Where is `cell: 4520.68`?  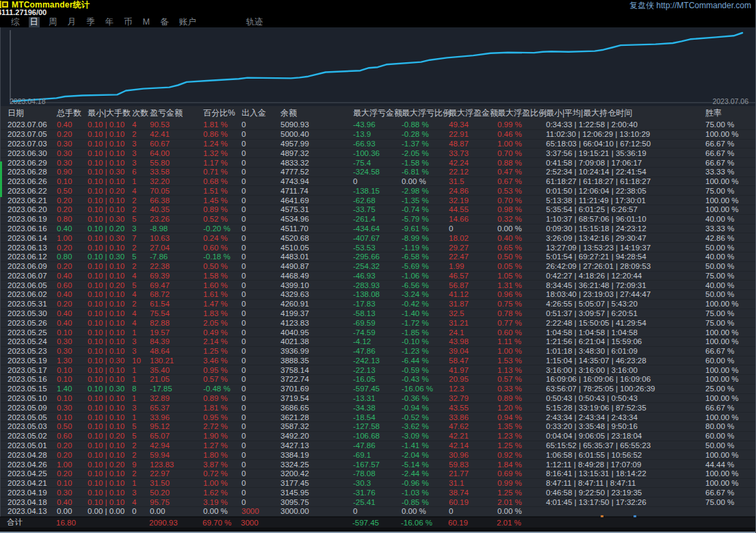 cell: 4520.68 is located at coordinates (317, 238).